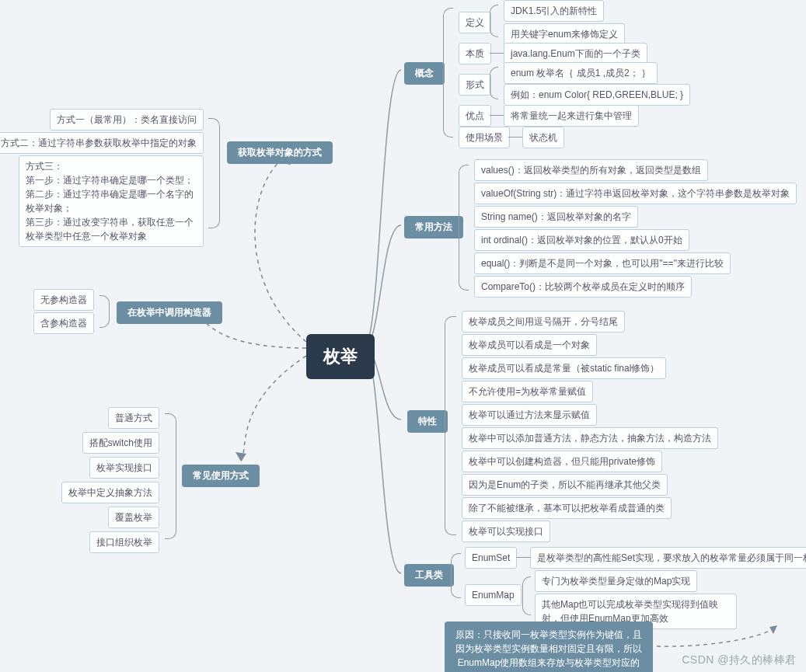  Describe the element at coordinates (280, 152) in the screenshot. I see `cat-getenum: 获取枚举对象的方式` at that location.